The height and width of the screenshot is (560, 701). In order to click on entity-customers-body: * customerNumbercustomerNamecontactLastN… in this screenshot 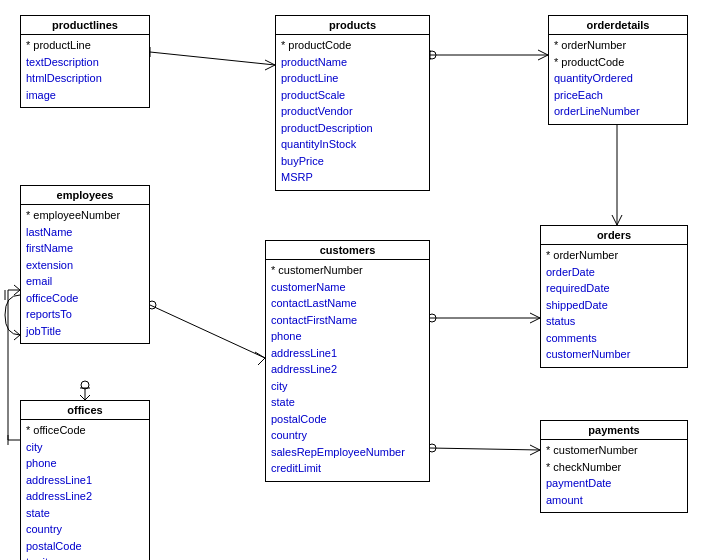, I will do `click(348, 370)`.